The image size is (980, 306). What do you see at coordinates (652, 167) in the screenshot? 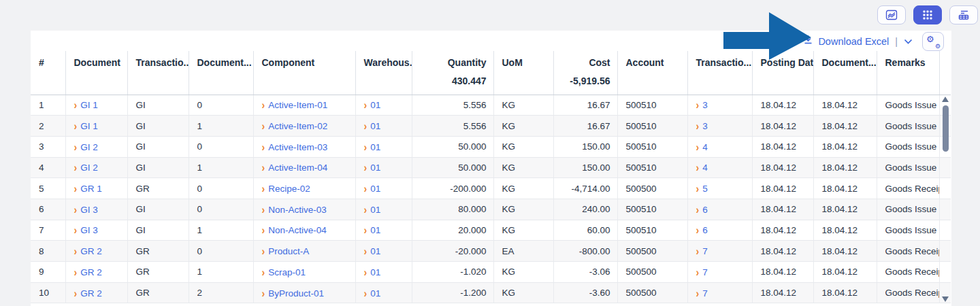
I see `cell-account: 500510` at bounding box center [652, 167].